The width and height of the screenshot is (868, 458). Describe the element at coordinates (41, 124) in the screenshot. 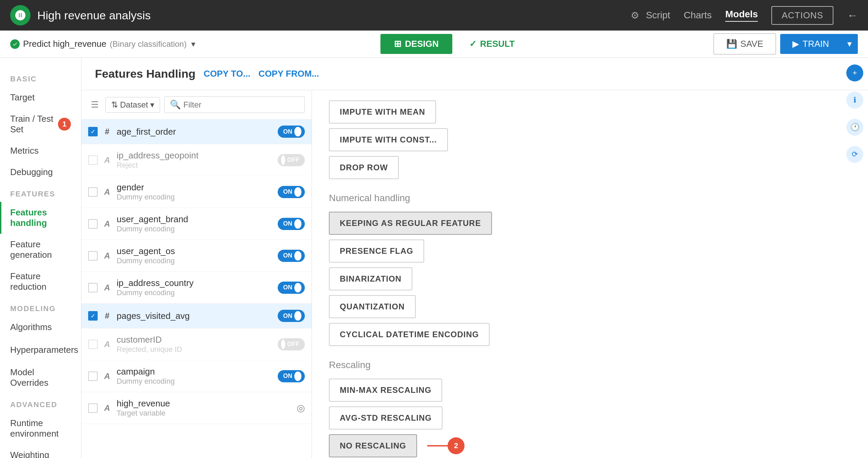

I see `sidebar-item-train-test: Train / Test Set 1` at that location.